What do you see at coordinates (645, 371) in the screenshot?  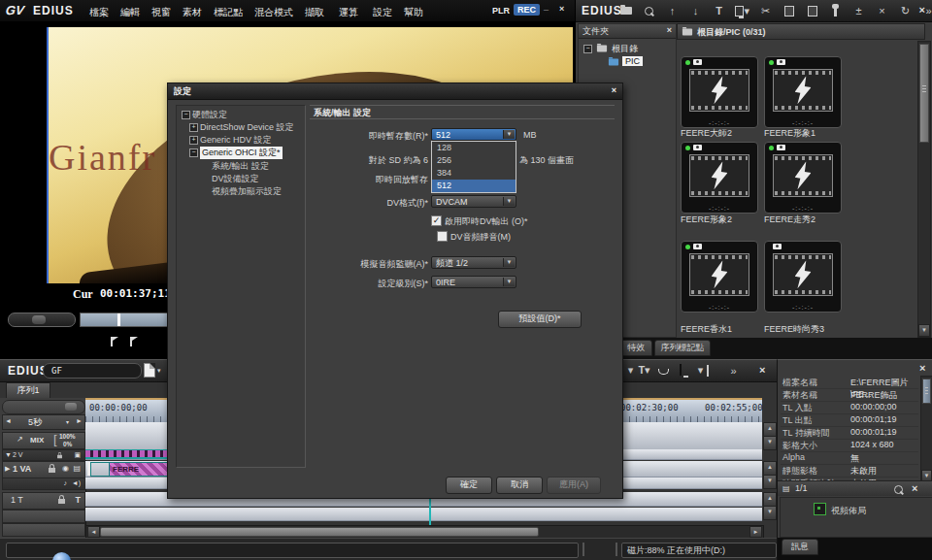 I see `title-tool-icon: T▾` at bounding box center [645, 371].